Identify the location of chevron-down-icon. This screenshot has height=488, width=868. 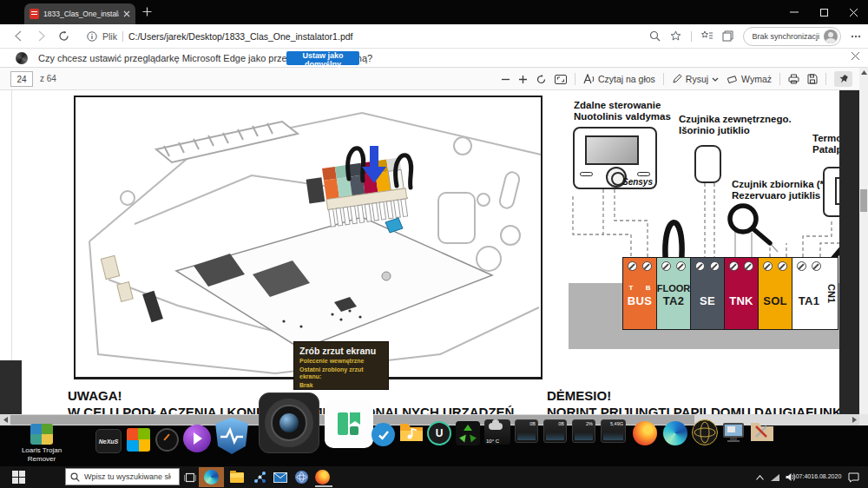
(715, 80).